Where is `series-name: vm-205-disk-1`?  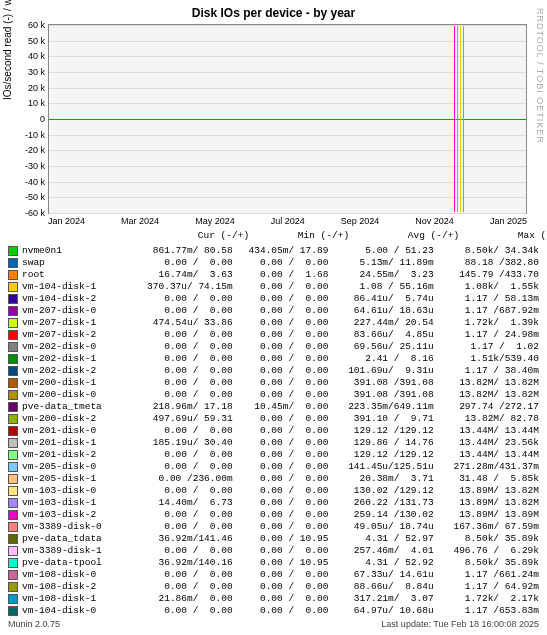 series-name: vm-205-disk-1 is located at coordinates (74, 479).